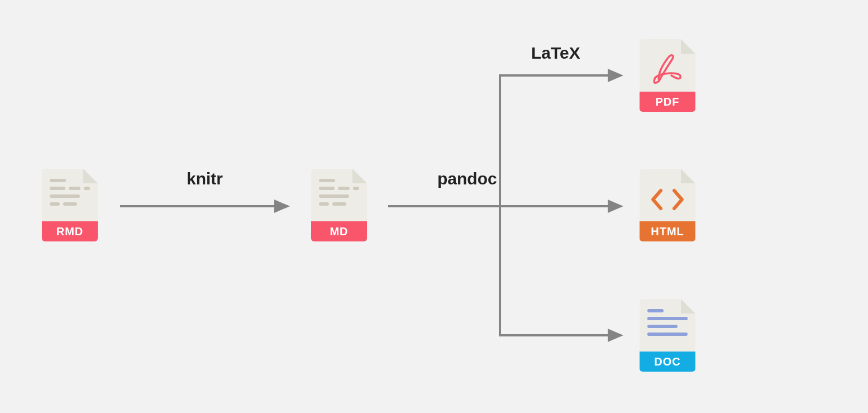 Image resolution: width=868 pixels, height=413 pixels. What do you see at coordinates (339, 205) in the screenshot?
I see `md-file-icon: MD` at bounding box center [339, 205].